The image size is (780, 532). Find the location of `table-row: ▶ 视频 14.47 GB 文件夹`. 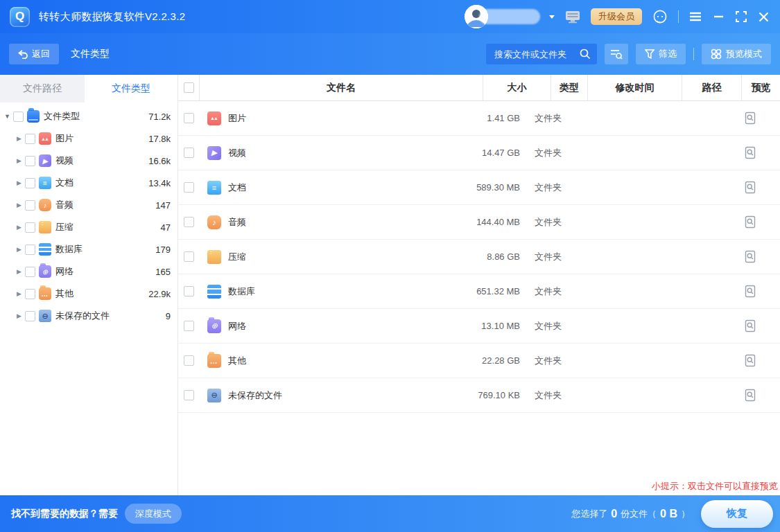

table-row: ▶ 视频 14.47 GB 文件夹 is located at coordinates (479, 153).